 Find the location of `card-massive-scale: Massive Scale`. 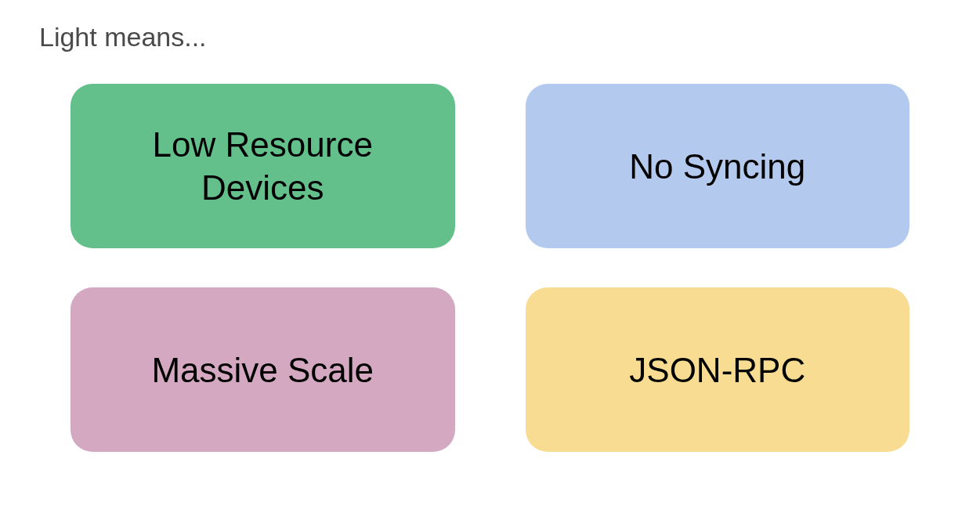

card-massive-scale: Massive Scale is located at coordinates (263, 370).